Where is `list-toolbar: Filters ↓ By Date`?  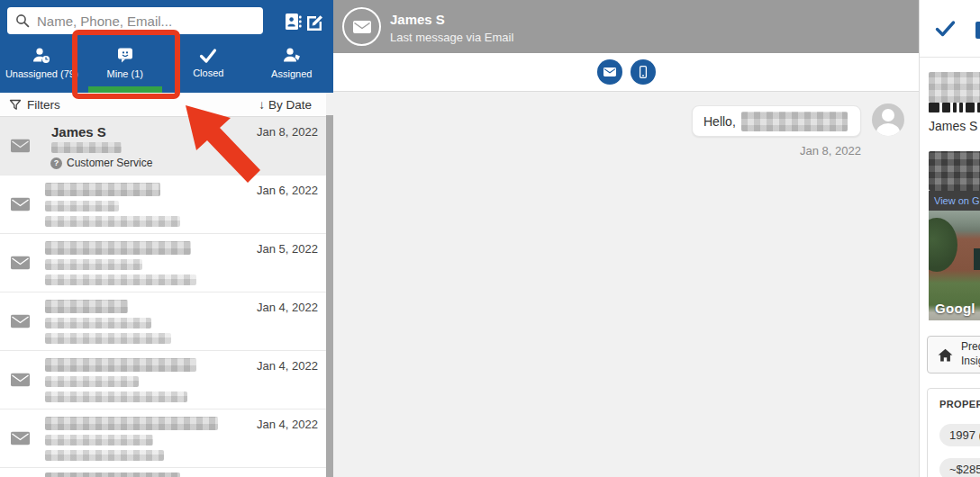 list-toolbar: Filters ↓ By Date is located at coordinates (167, 104).